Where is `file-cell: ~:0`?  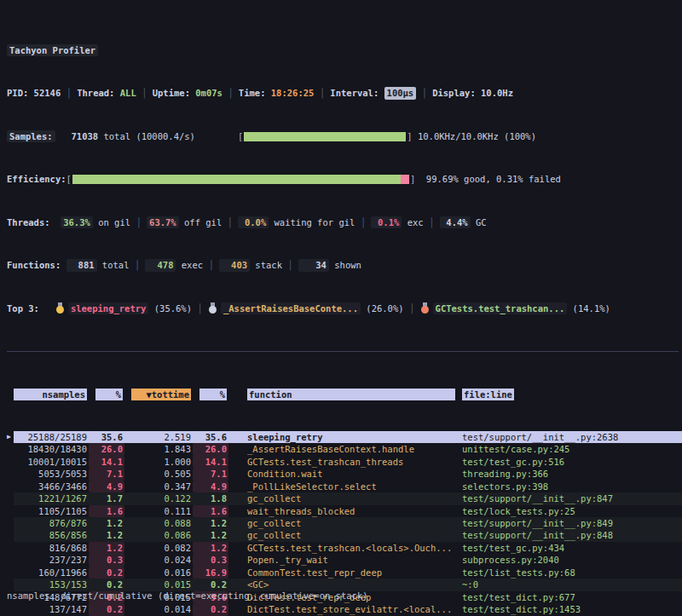
file-cell: ~:0 is located at coordinates (571, 584).